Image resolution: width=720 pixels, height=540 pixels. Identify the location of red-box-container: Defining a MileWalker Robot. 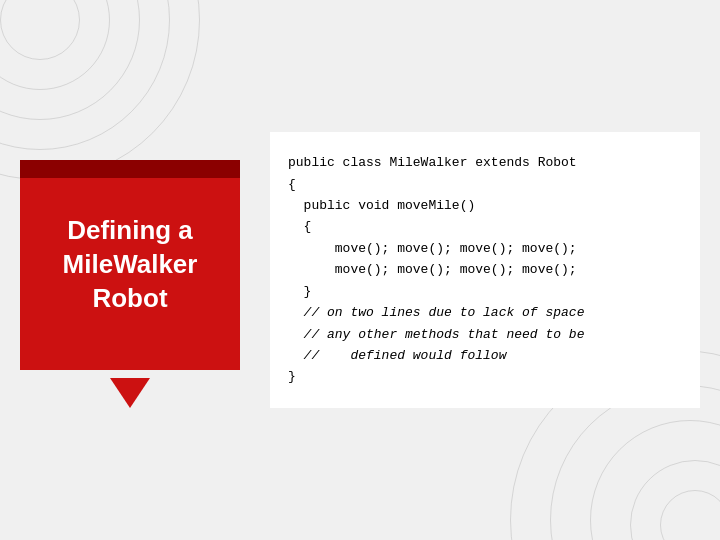
(130, 270).